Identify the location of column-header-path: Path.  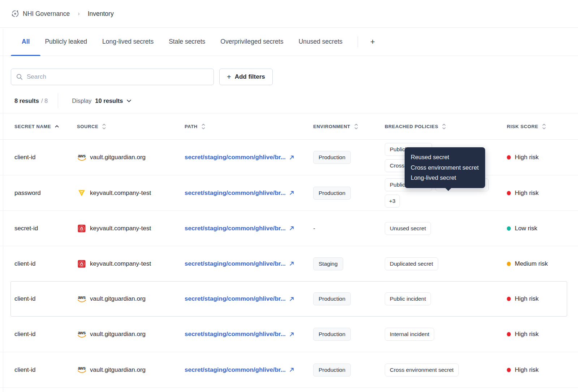
(249, 126).